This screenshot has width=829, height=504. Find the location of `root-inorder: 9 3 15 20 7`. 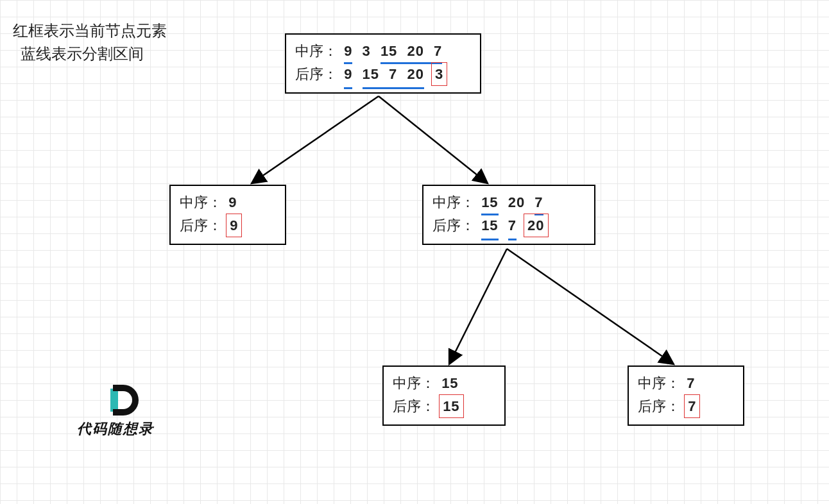

root-inorder: 9 3 15 20 7 is located at coordinates (393, 51).